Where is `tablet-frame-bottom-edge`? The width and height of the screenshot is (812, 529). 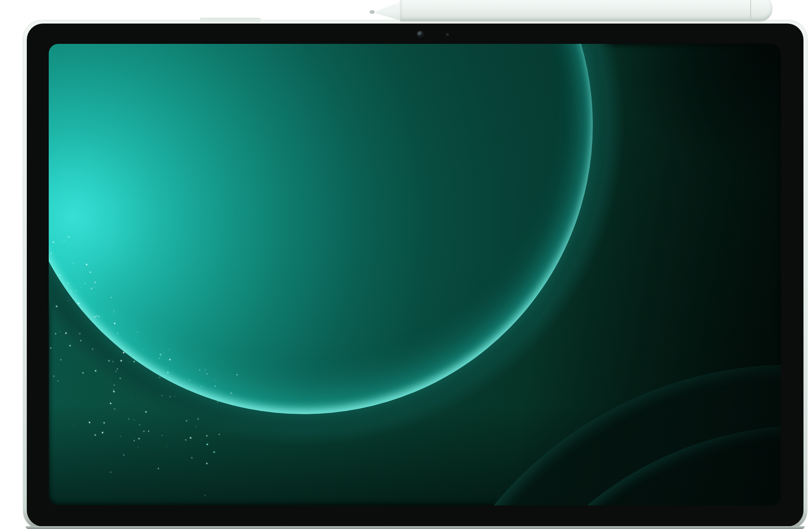 tablet-frame-bottom-edge is located at coordinates (415, 528).